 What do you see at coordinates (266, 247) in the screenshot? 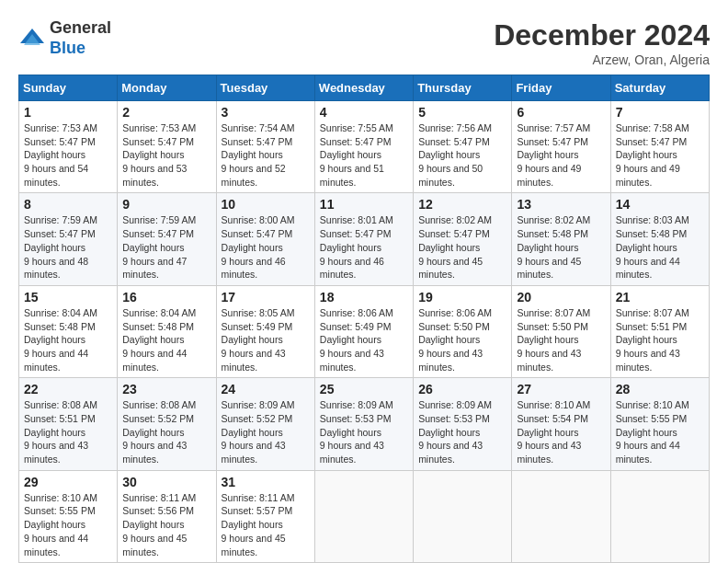
I see `day-info: Sunrise: 8:00 AM Sunset: 5:47 PM Dayligh…` at bounding box center [266, 247].